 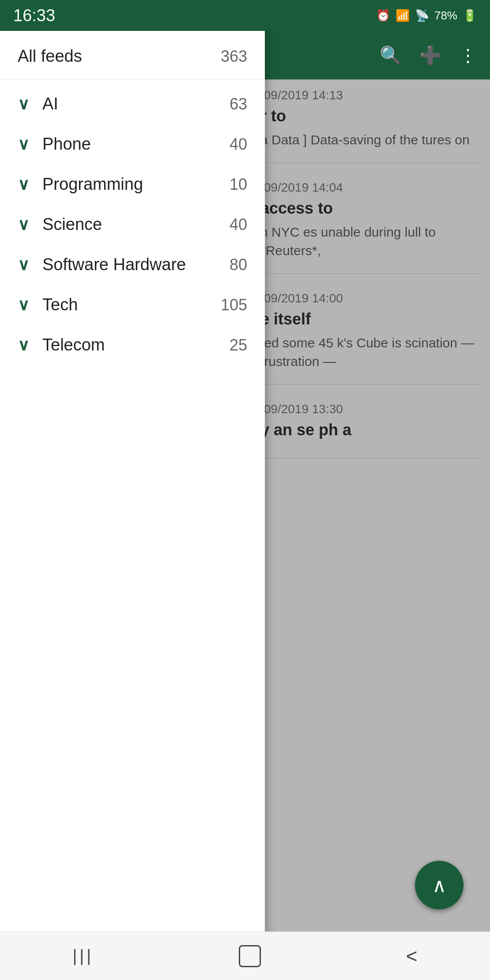 What do you see at coordinates (132, 265) in the screenshot?
I see `feed-item-software-hardware: ∨ Software Hardware 80` at bounding box center [132, 265].